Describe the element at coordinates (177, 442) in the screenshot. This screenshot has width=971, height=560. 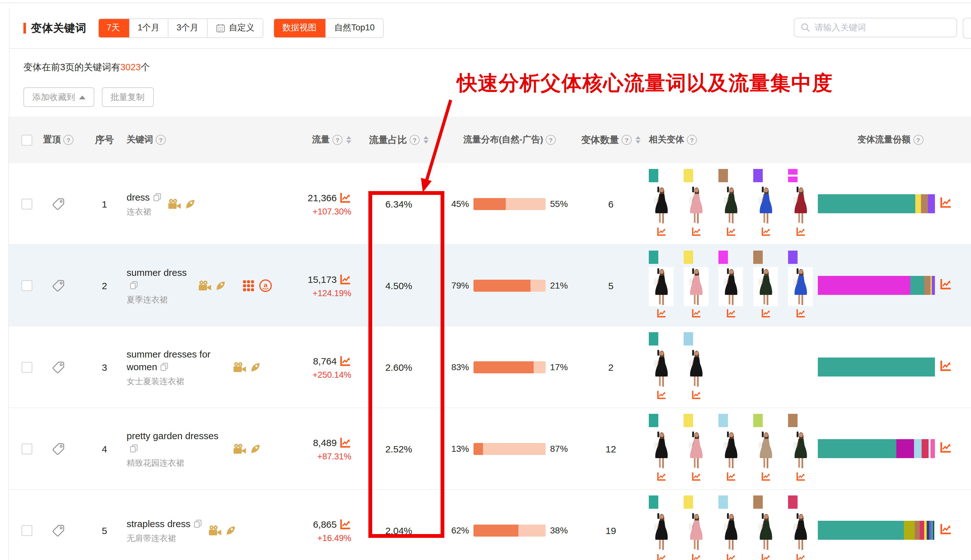
I see `keyword-text: pretty garden dresses` at that location.